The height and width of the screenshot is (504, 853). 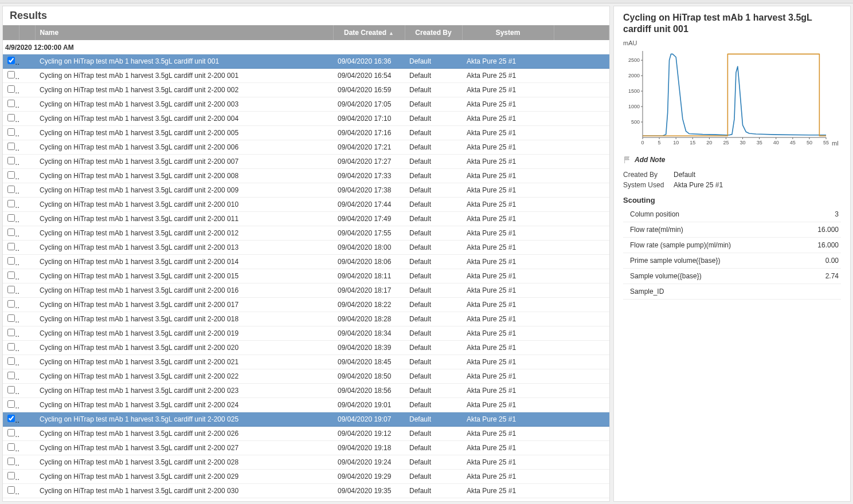 I want to click on row-user: Default, so click(x=433, y=377).